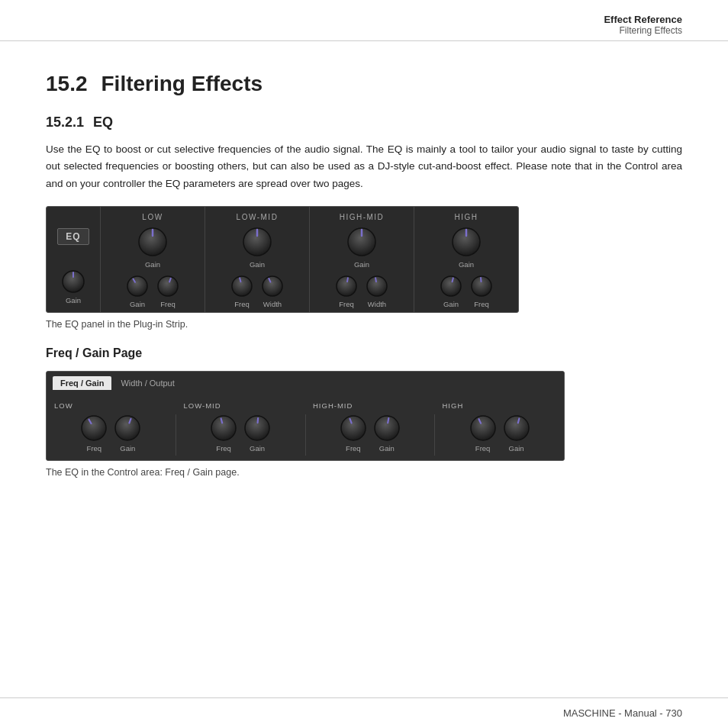 The height and width of the screenshot is (728, 728). What do you see at coordinates (257, 449) in the screenshot?
I see `fg-lowmid-gain-label: Gain` at bounding box center [257, 449].